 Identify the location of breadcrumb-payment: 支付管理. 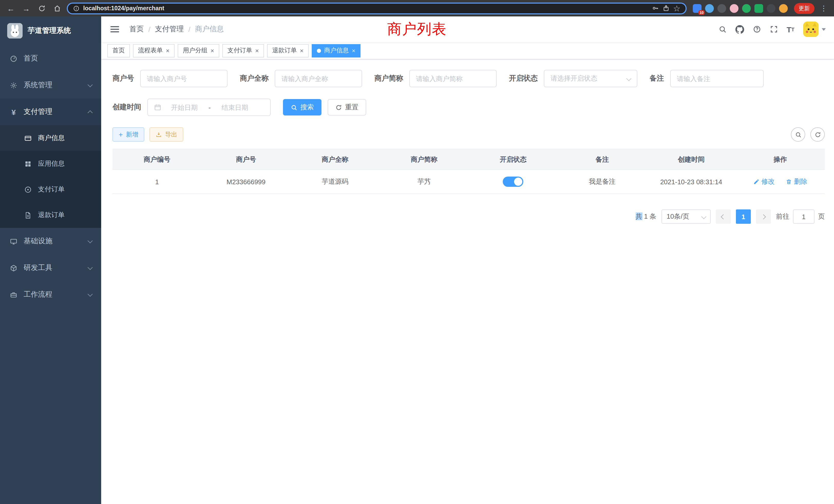
(169, 29).